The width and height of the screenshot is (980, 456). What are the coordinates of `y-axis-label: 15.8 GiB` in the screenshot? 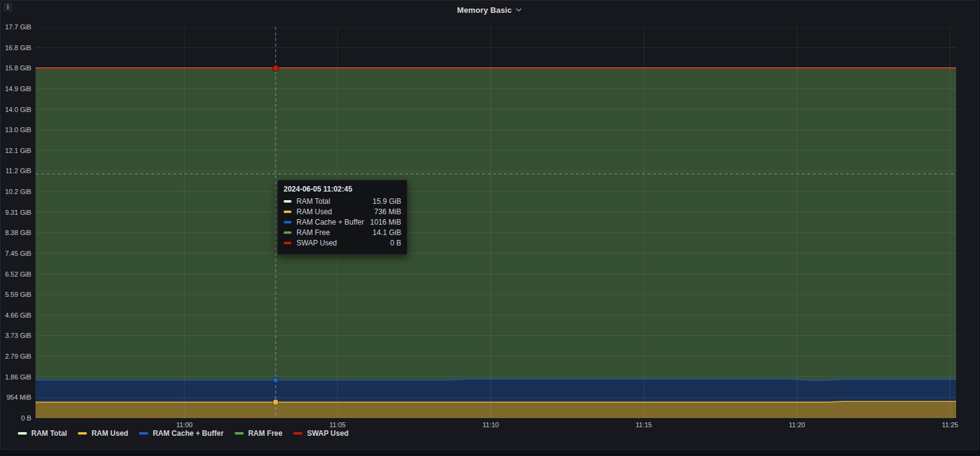 It's located at (16, 69).